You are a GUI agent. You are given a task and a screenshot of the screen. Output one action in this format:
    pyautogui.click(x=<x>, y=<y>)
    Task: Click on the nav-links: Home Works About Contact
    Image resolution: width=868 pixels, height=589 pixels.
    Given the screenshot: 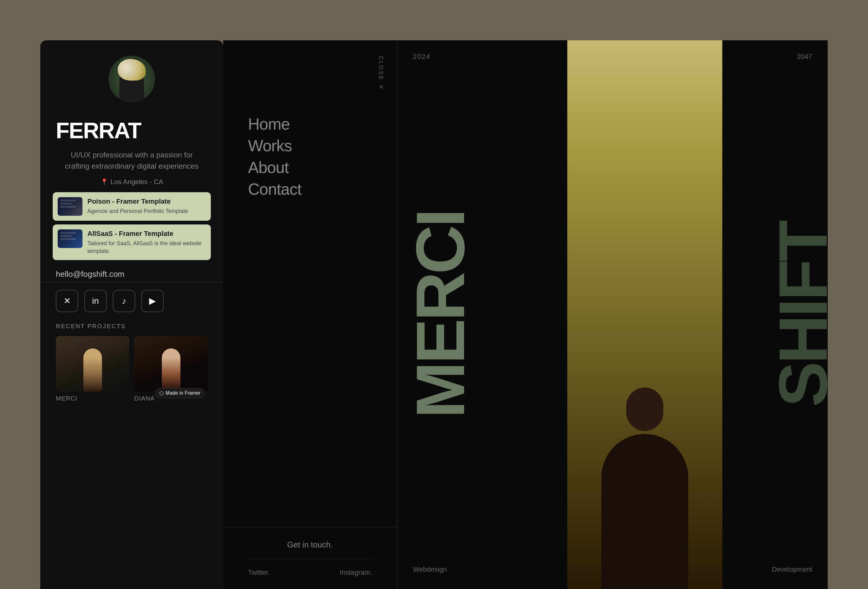 What is the action you would take?
    pyautogui.click(x=310, y=120)
    